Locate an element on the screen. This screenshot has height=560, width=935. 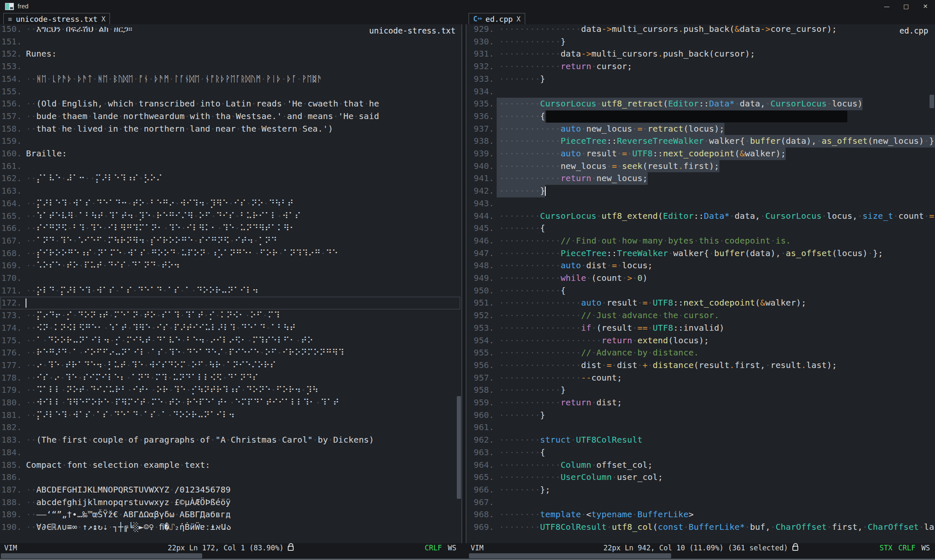
code-line: 932.············return·cursor; is located at coordinates (550, 67).